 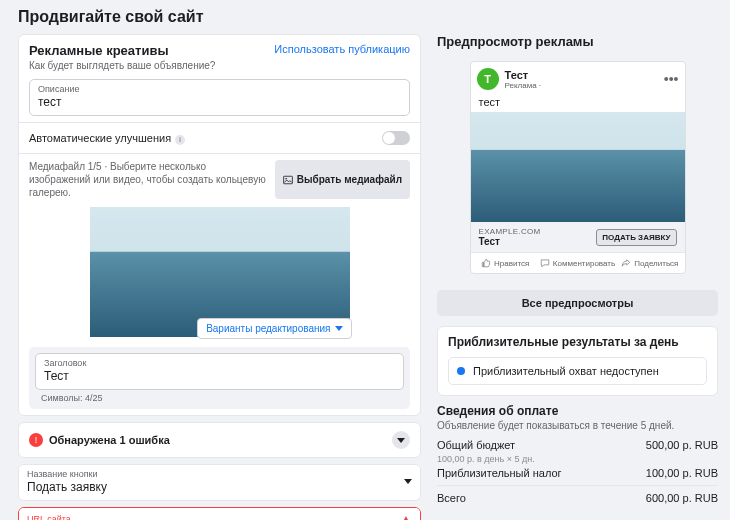 I want to click on url-label: URL сайта, so click(x=49, y=517).